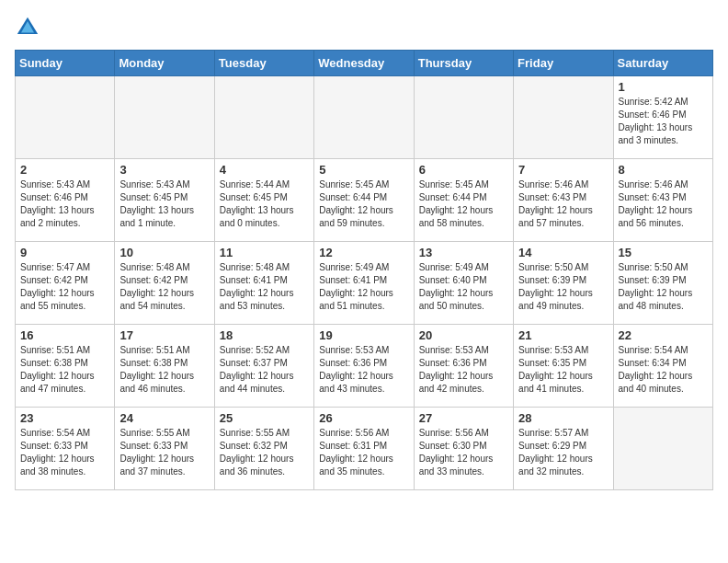  Describe the element at coordinates (563, 366) in the screenshot. I see `calendar-cell: 21Sunrise: 5:53 AM Sunset: 6:35 PM Dayli…` at that location.